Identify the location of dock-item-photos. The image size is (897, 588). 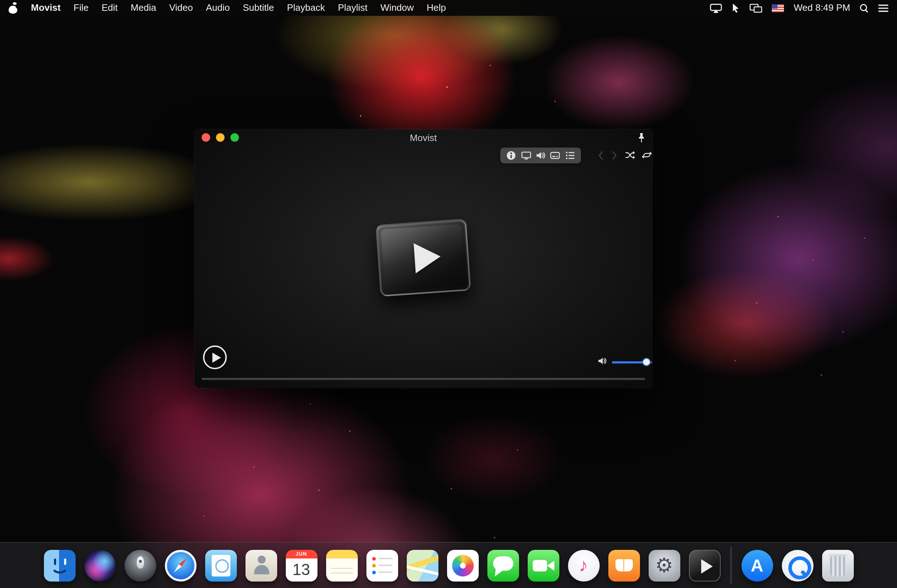
(462, 565).